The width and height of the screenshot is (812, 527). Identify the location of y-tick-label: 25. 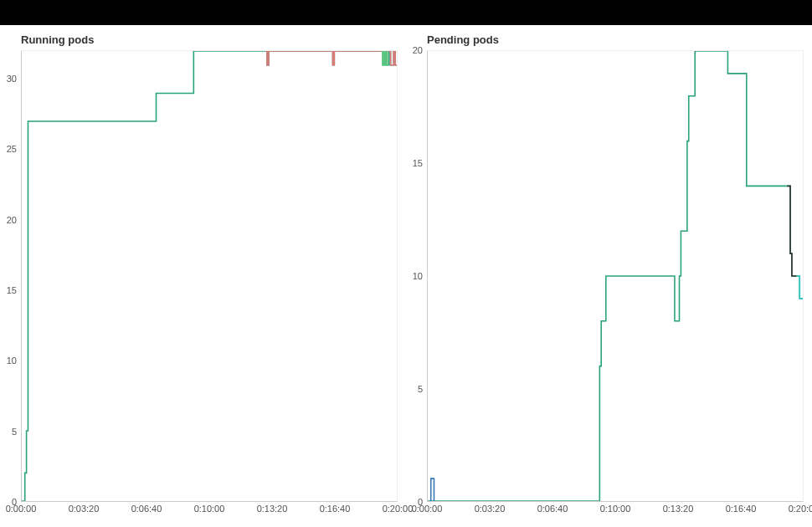
(8, 149).